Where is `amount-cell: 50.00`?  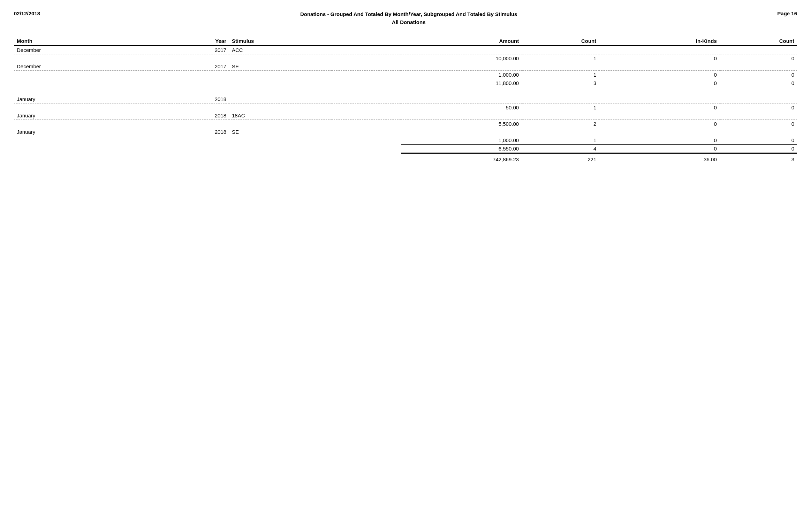
amount-cell: 50.00 is located at coordinates (462, 108).